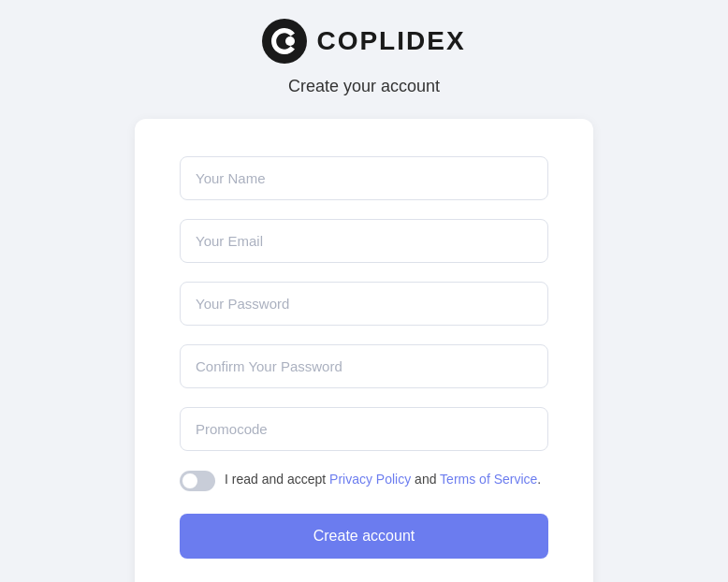  What do you see at coordinates (364, 178) in the screenshot?
I see `name-field-group` at bounding box center [364, 178].